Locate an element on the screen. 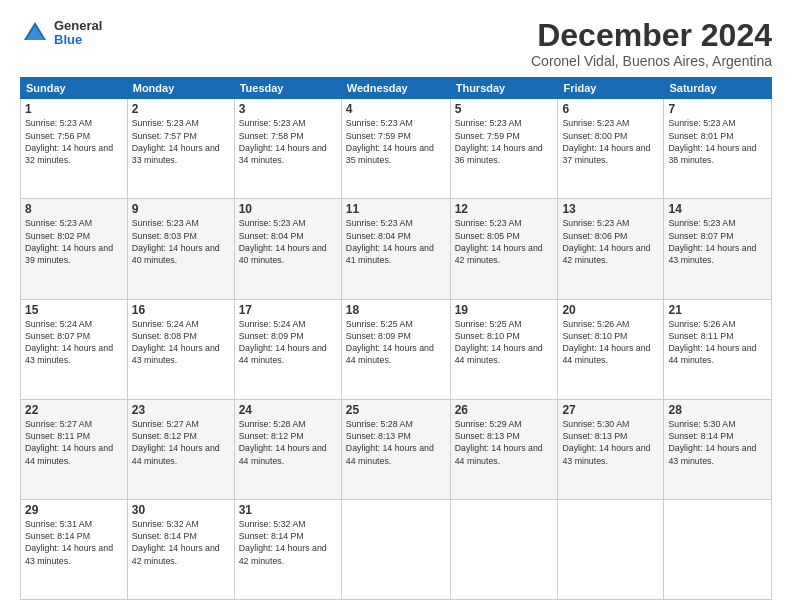 The height and width of the screenshot is (612, 792). day-number: 28 is located at coordinates (718, 410).